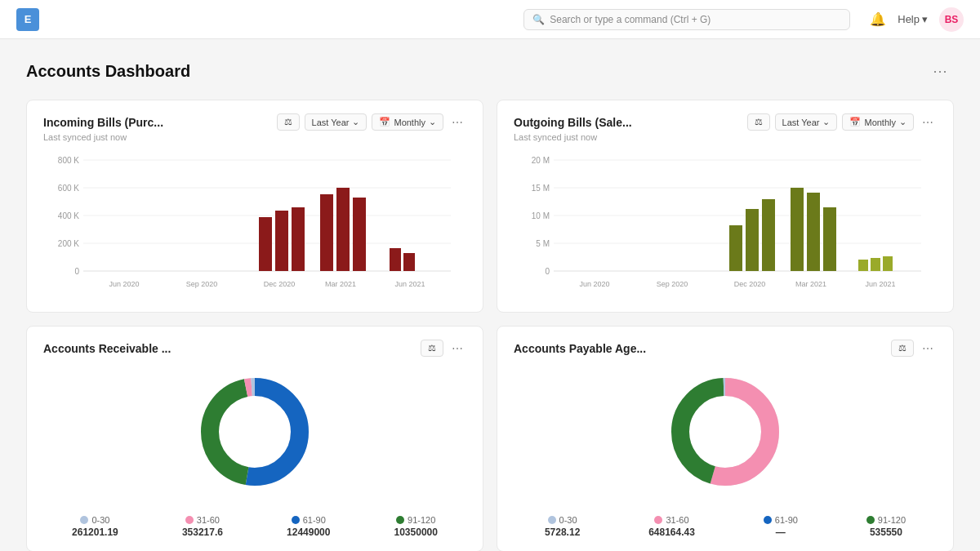 This screenshot has height=551, width=980. Describe the element at coordinates (725, 432) in the screenshot. I see `ap-donut-svg` at that location.